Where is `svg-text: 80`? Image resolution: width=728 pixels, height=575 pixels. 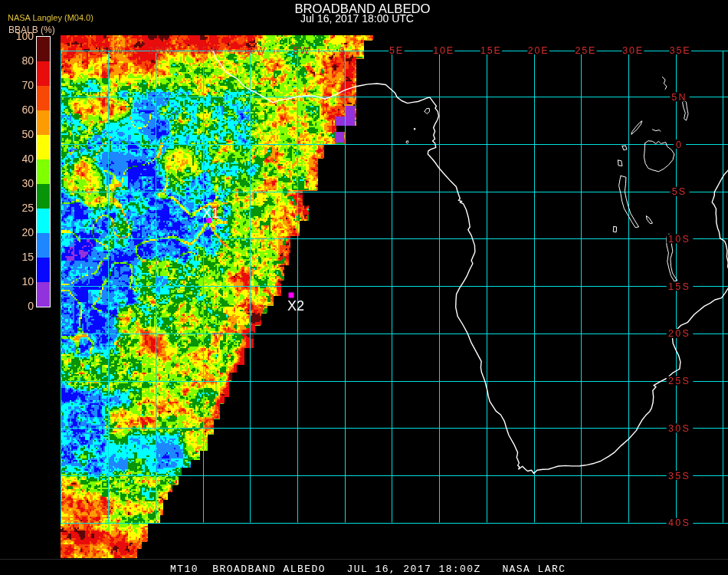 svg-text: 80 is located at coordinates (28, 61).